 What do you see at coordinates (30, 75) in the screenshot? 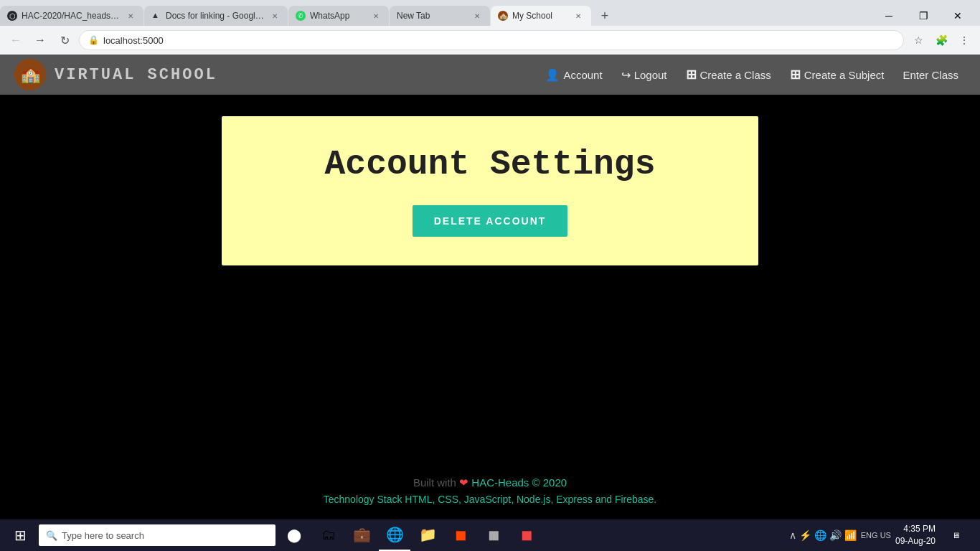
I see `school-logo: 🏫` at bounding box center [30, 75].